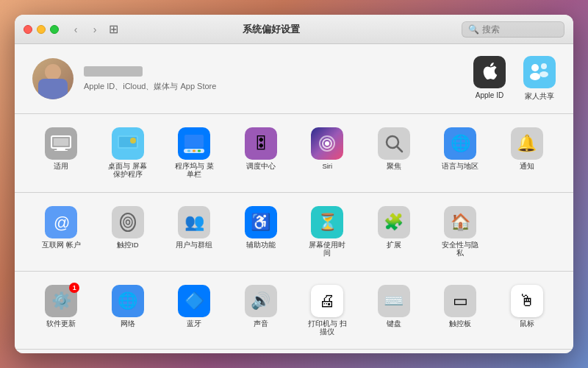 This screenshot has height=368, width=588. I want to click on icon-item-sound: 🔊声音, so click(262, 311).